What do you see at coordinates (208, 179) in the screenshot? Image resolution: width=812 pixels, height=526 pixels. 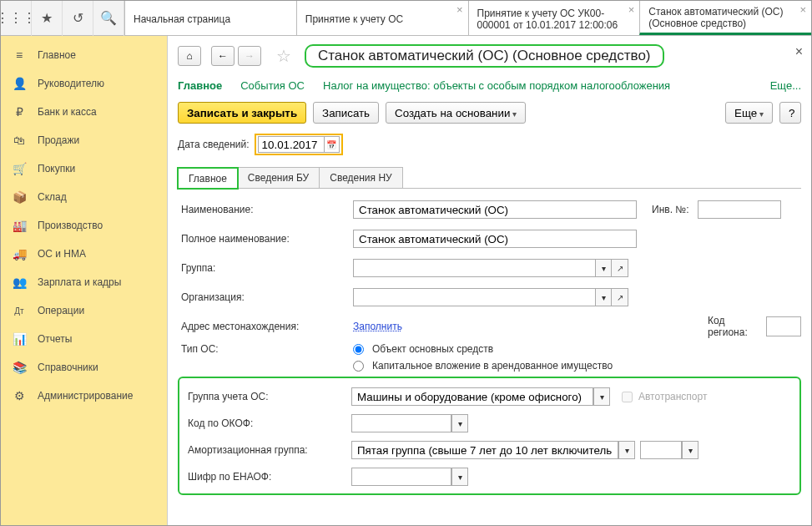 I see `subtab-main: Главное` at bounding box center [208, 179].